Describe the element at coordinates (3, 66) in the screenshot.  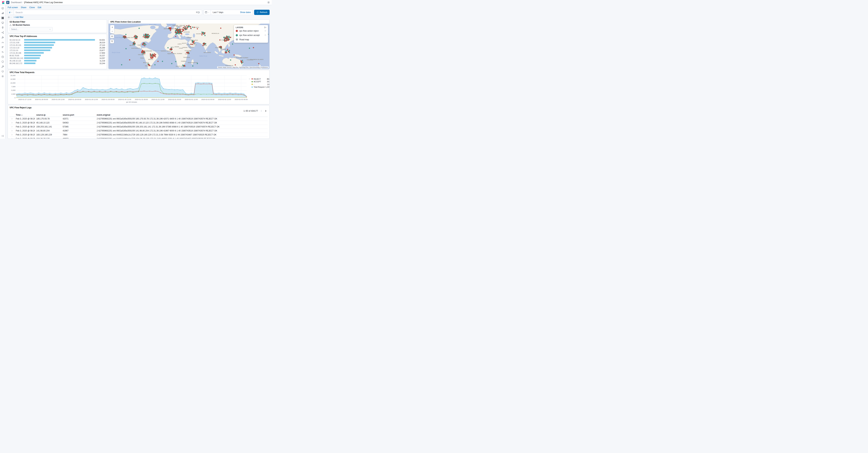
I see `sidebar-item-dev-tools` at that location.